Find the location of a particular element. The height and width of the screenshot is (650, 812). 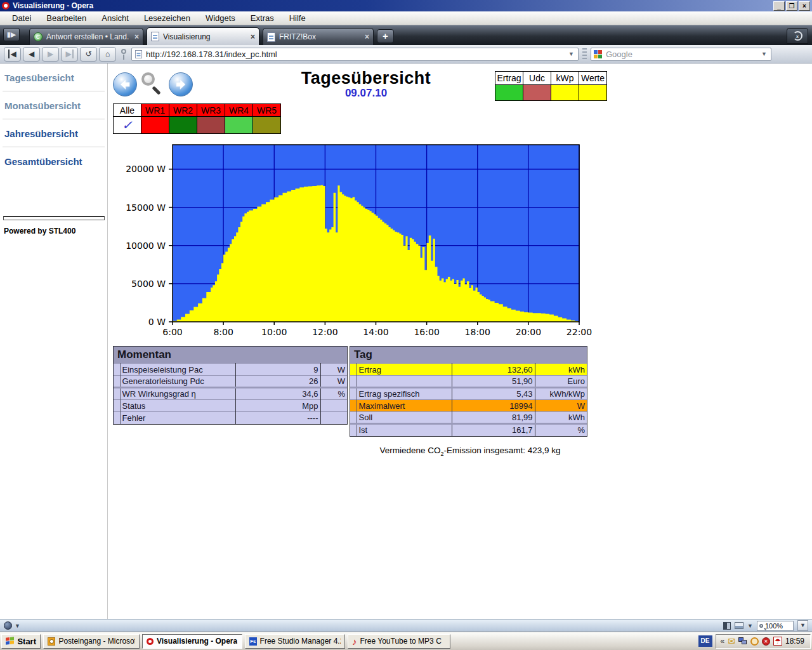

avira-umbrella-icon: ☂ is located at coordinates (778, 641).